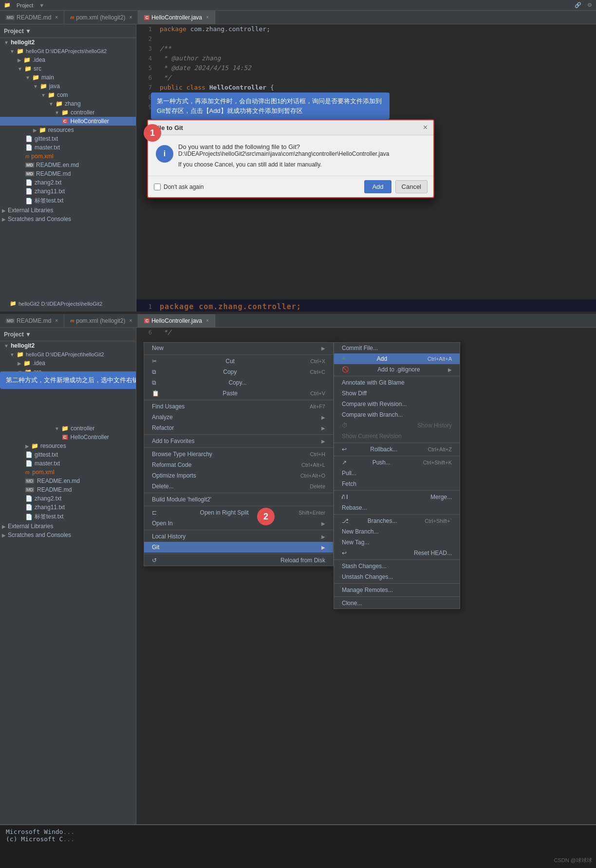  Describe the element at coordinates (68, 455) in the screenshot. I see `s2-gittest: 📄 gittest.txt` at that location.